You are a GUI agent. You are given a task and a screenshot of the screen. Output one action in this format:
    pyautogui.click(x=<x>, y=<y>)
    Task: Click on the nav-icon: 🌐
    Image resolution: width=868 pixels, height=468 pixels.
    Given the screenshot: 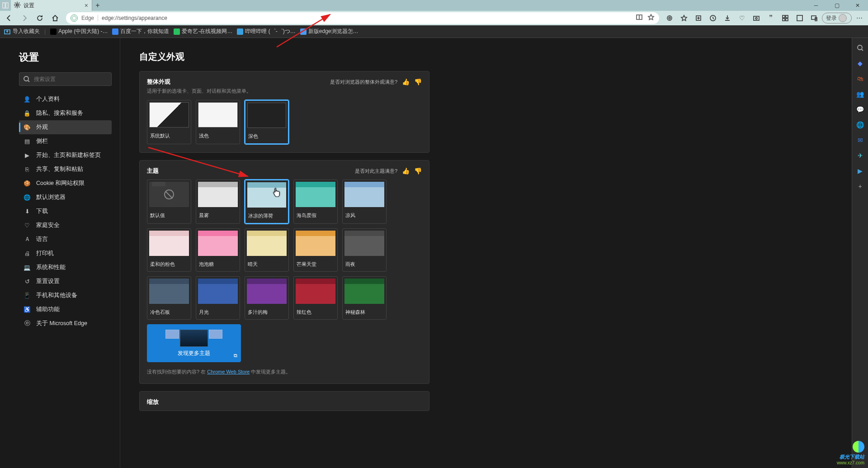 What is the action you would take?
    pyautogui.click(x=27, y=198)
    